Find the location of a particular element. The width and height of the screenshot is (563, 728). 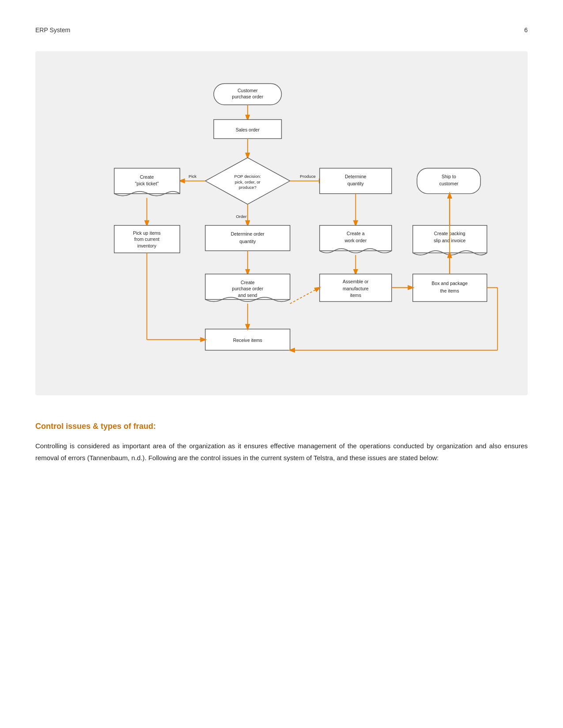

text-section: Control issues & types of fraud is located at coordinates (282, 443).